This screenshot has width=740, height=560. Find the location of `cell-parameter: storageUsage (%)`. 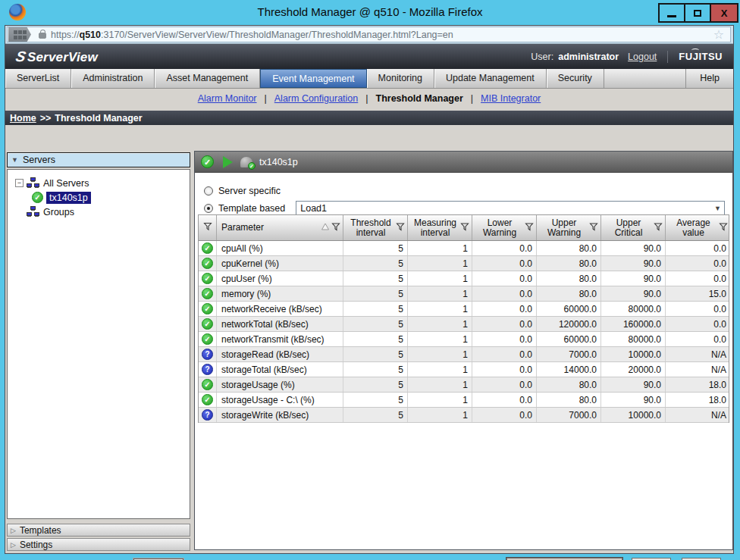

cell-parameter: storageUsage (%) is located at coordinates (281, 385).